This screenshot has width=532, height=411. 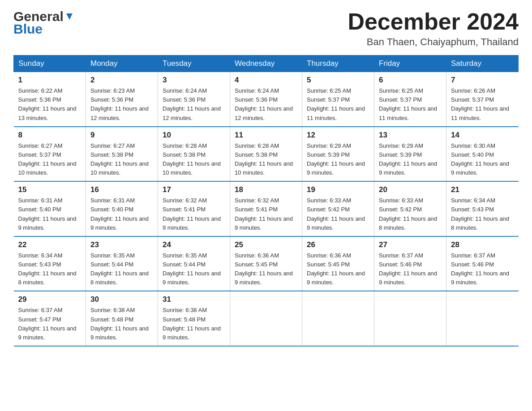 I want to click on week-row-3: 15 Sunrise: 6:31 AMSunset: 5:40 PMDaylig…, so click(x=266, y=209).